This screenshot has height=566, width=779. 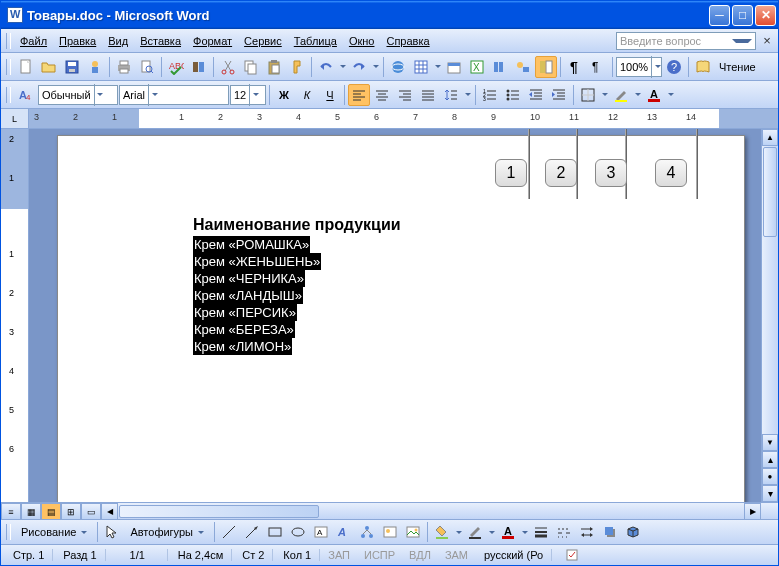 What do you see at coordinates (34, 41) in the screenshot?
I see `menu-file: Файл` at bounding box center [34, 41].